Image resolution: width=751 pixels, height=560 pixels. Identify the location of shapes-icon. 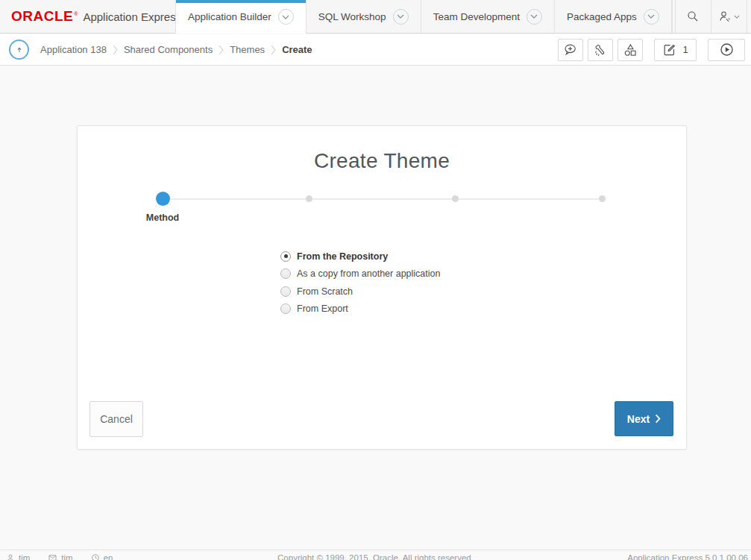
(630, 50).